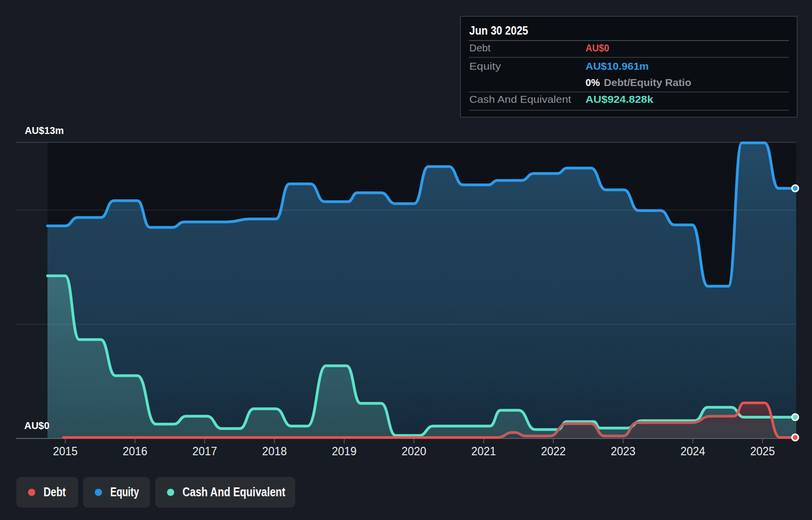 This screenshot has width=812, height=520. What do you see at coordinates (623, 451) in the screenshot?
I see `svg-text: 2023` at bounding box center [623, 451].